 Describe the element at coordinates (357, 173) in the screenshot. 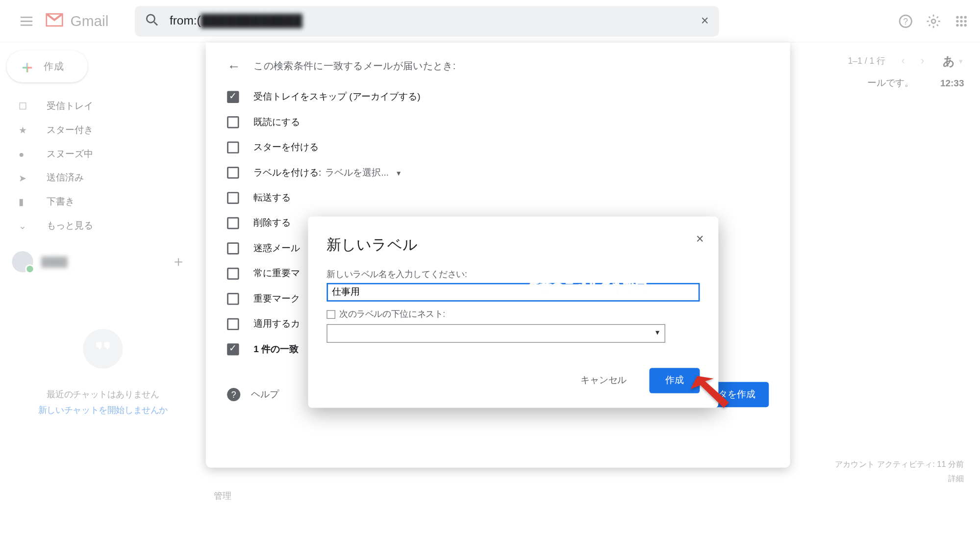

I see `label-select-text: ラベルを選択...` at that location.